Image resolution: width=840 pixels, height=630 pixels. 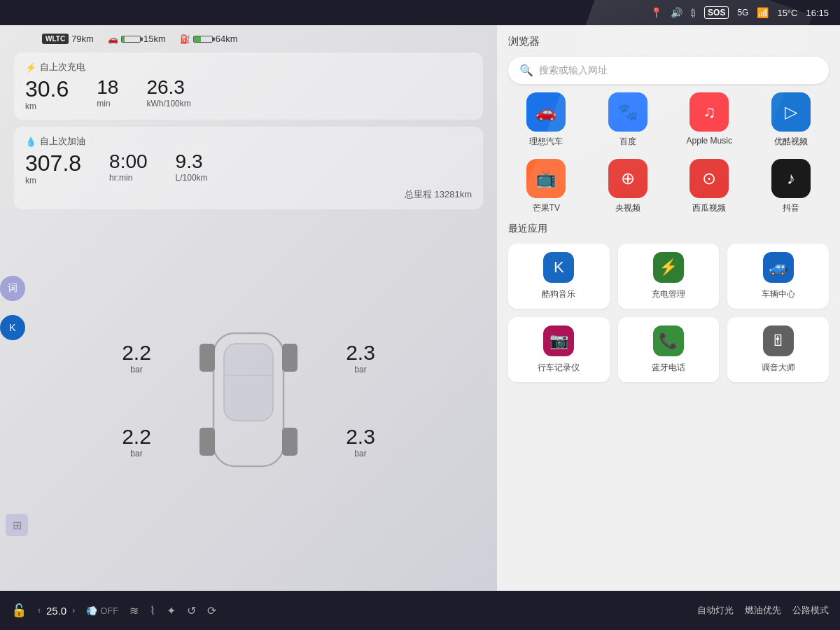 I want to click on lock-icon: 🔓, so click(x=19, y=610).